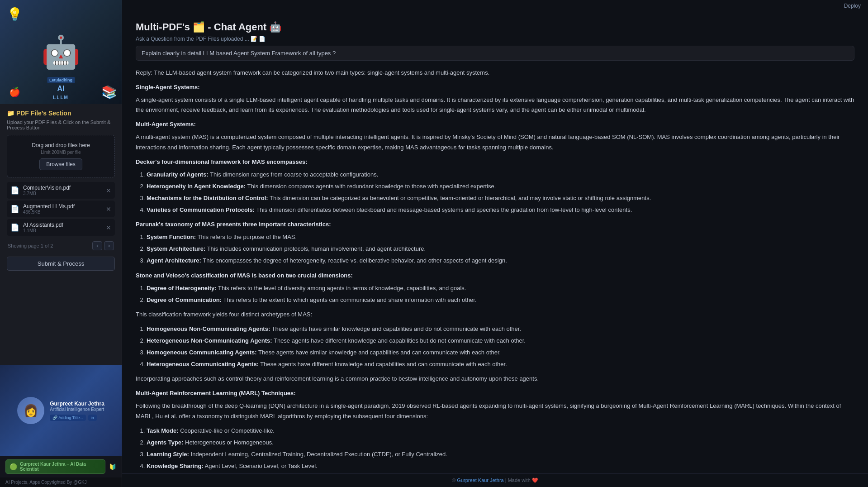  What do you see at coordinates (500, 353) in the screenshot?
I see `list-item: Homogeneous Communicating Agents: These …` at bounding box center [500, 353].